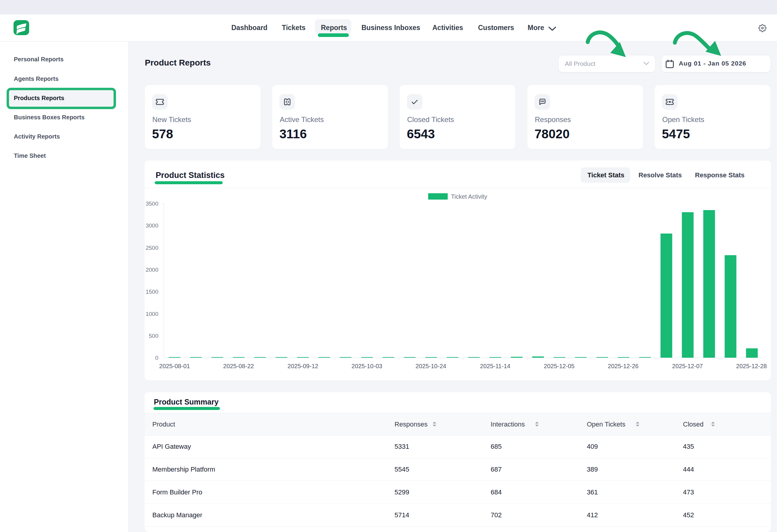 This screenshot has width=777, height=532. What do you see at coordinates (752, 366) in the screenshot?
I see `svg-text: 2025-12-28` at bounding box center [752, 366].